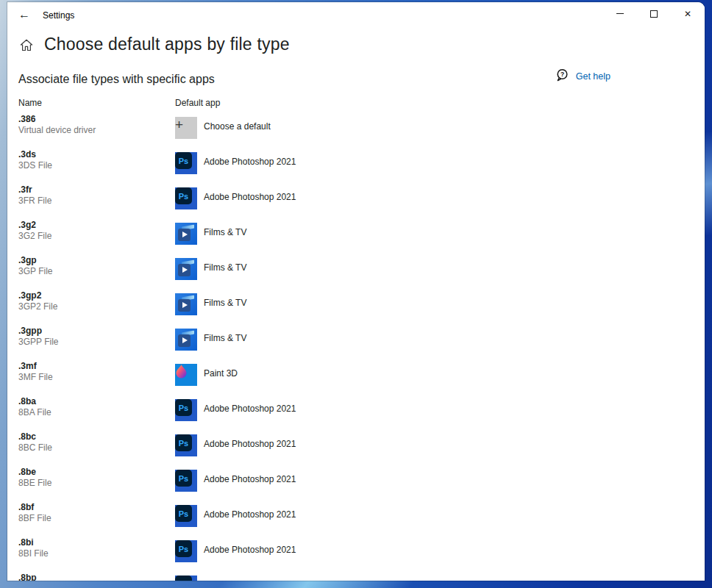 The width and height of the screenshot is (712, 588). Describe the element at coordinates (97, 295) in the screenshot. I see `file-extension: .3gp2` at that location.